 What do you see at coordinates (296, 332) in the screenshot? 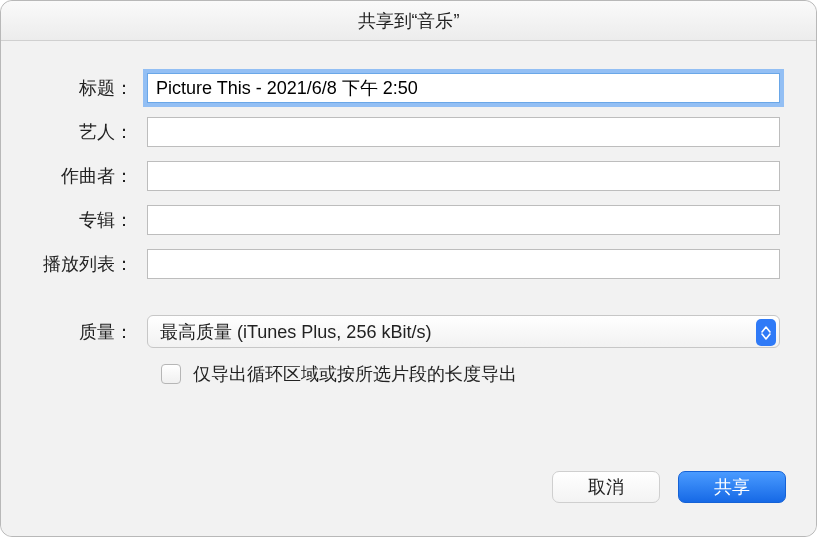
I see `quality-selected-value: 最高质量 (iTunes Plus, 256 kBit/s)` at bounding box center [296, 332].